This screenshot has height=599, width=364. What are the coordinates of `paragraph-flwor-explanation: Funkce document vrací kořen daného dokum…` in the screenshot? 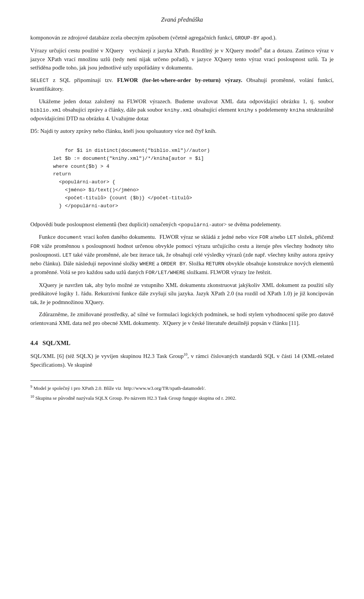 It's located at (182, 255).